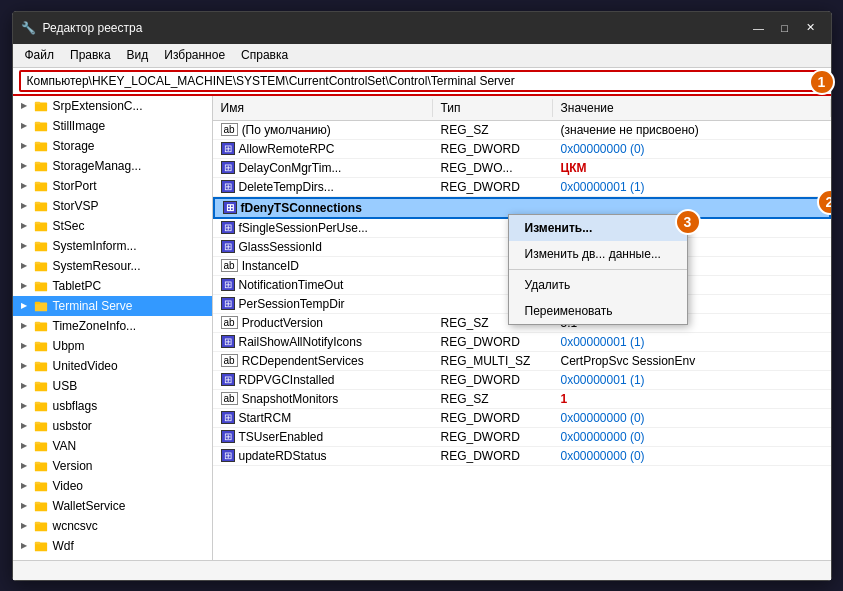 Image resolution: width=843 pixels, height=591 pixels. Describe the element at coordinates (138, 55) in the screenshot. I see `menu-view: Вид` at that location.